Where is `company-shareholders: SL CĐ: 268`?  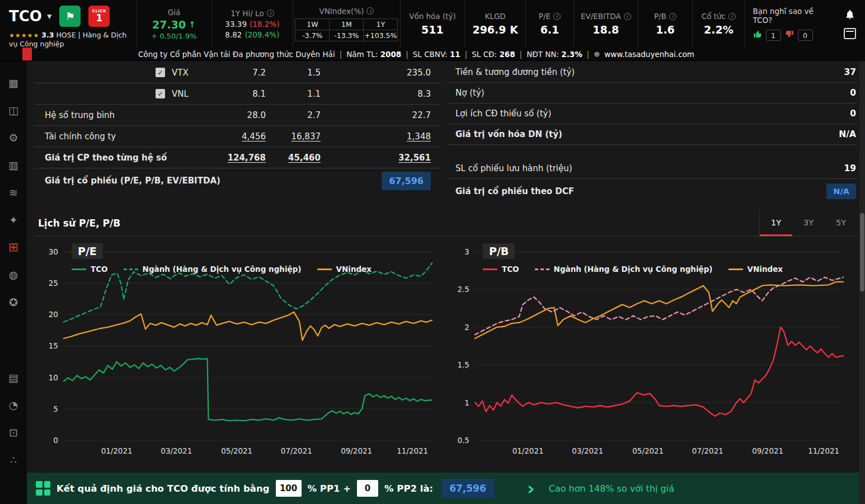
company-shareholders: SL CĐ: 268 is located at coordinates (493, 54).